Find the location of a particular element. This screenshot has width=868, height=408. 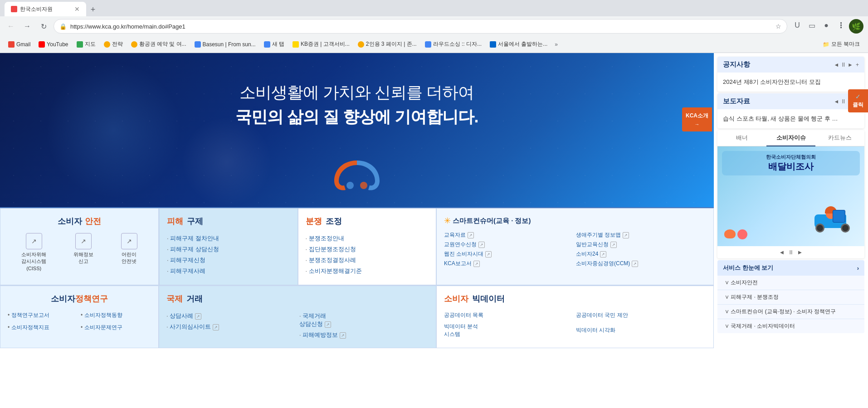

user-avatar: 🌿 is located at coordinates (856, 26).